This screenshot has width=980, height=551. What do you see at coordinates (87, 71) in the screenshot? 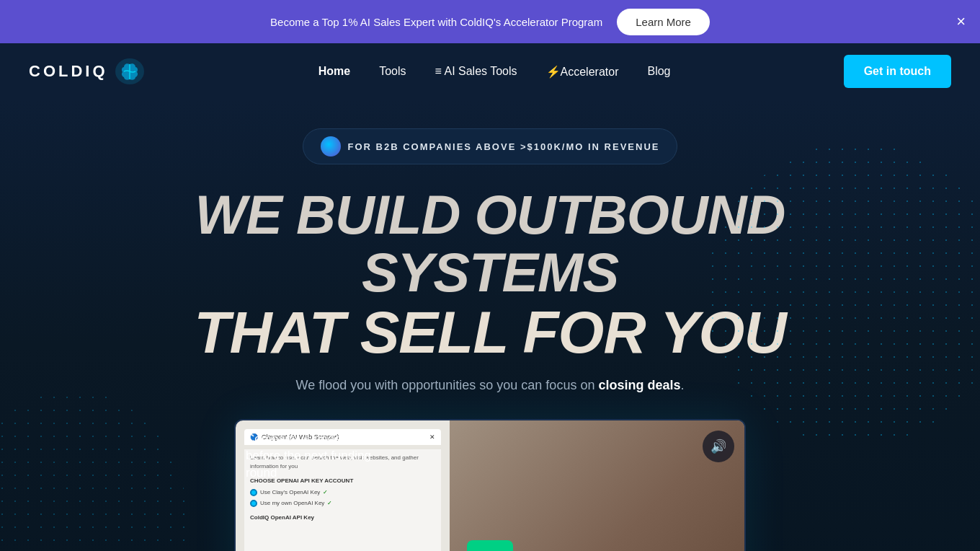
I see `logo: COLDIQ` at bounding box center [87, 71].